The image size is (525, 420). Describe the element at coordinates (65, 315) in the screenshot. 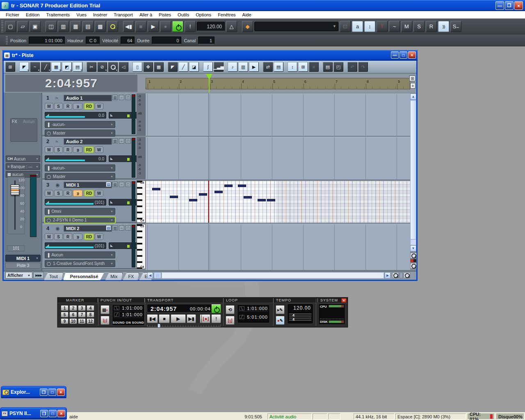

I see `marker-5-button: 5` at that location.